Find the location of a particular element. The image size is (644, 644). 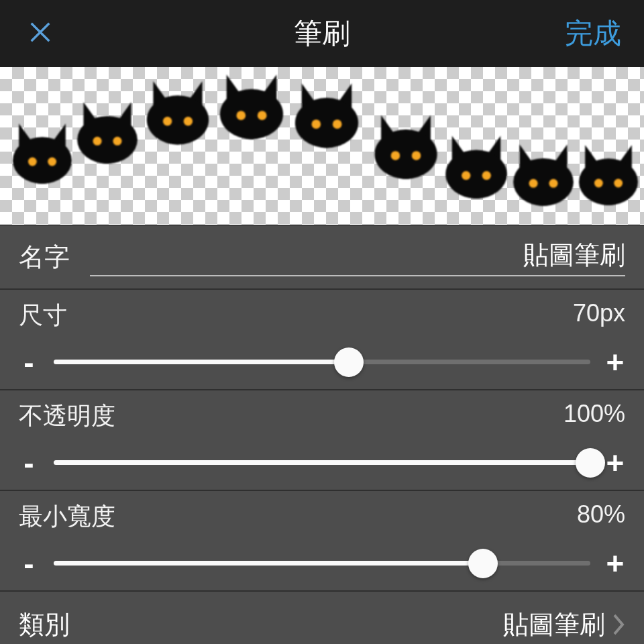

done-button: 完成 is located at coordinates (593, 34).